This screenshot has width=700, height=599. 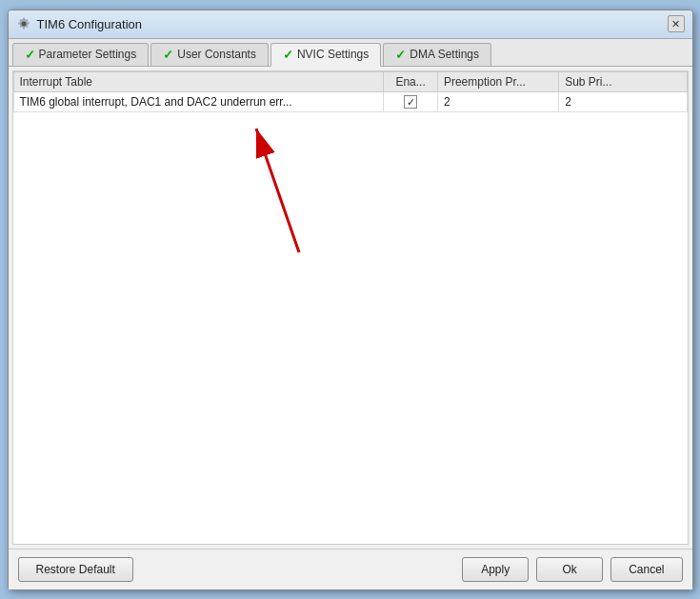 I want to click on checkbox-check-icon: ✓, so click(x=411, y=103).